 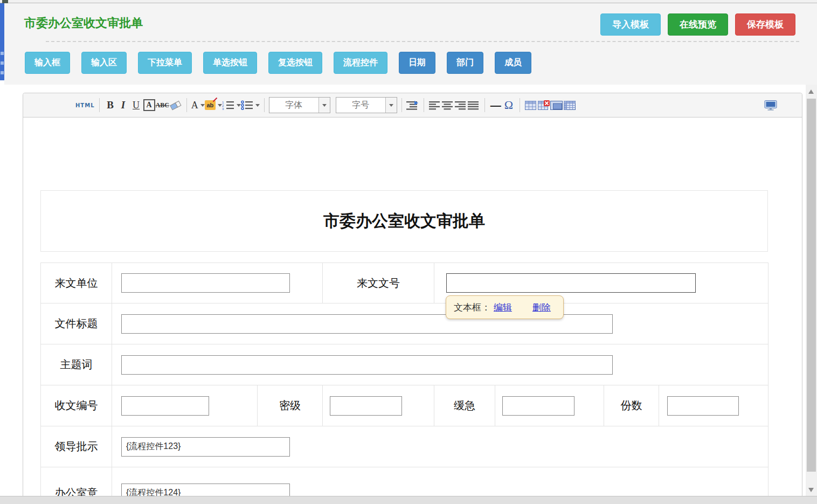 What do you see at coordinates (378, 284) in the screenshot?
I see `incoming-number-label: 来文文号` at bounding box center [378, 284].